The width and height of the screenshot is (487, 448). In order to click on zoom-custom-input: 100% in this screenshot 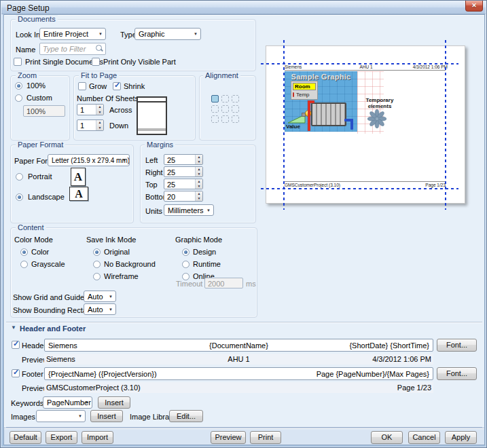, I will do `click(44, 111)`.